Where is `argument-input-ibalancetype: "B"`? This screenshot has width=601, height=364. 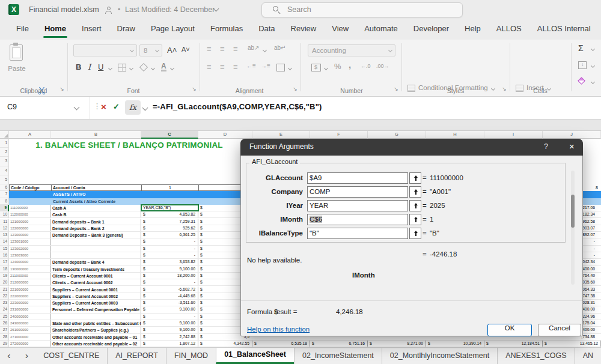
argument-input-ibalancetype: "B" is located at coordinates (358, 233).